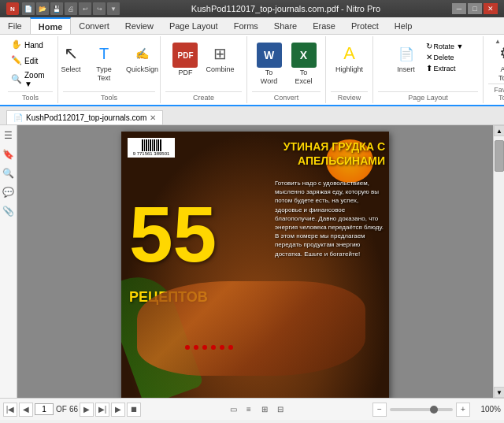 Image resolution: width=504 pixels, height=423 pixels. I want to click on status-bar: |◀ ◀ OF 66 ▶ ▶| ▶ ⏹ ▭ ≡ ⊞ ⊟ − + 100%, so click(252, 409).